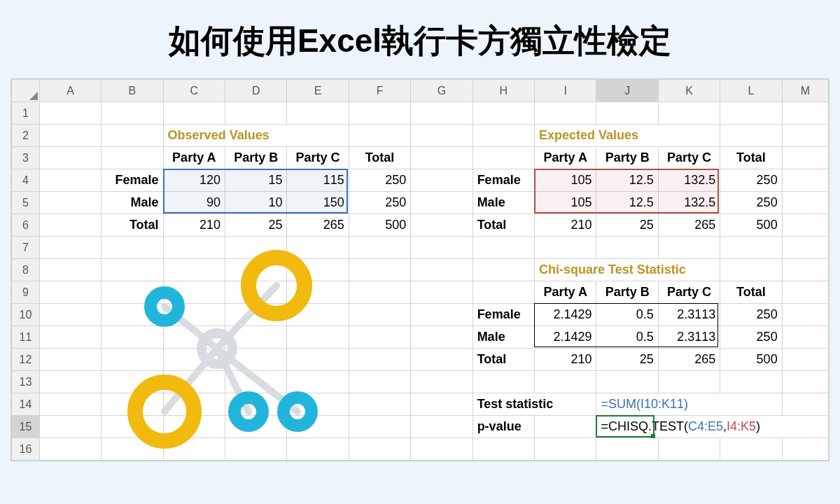 Image resolution: width=840 pixels, height=504 pixels. What do you see at coordinates (26, 158) in the screenshot?
I see `row-header-3: 3` at bounding box center [26, 158].